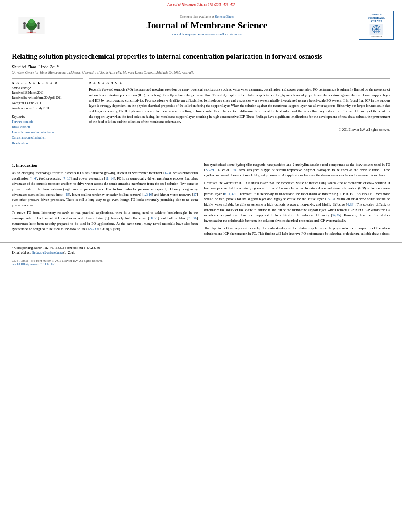 The image size is (402, 532). What do you see at coordinates (47, 88) in the screenshot?
I see `history-label: Article history:` at bounding box center [47, 88].